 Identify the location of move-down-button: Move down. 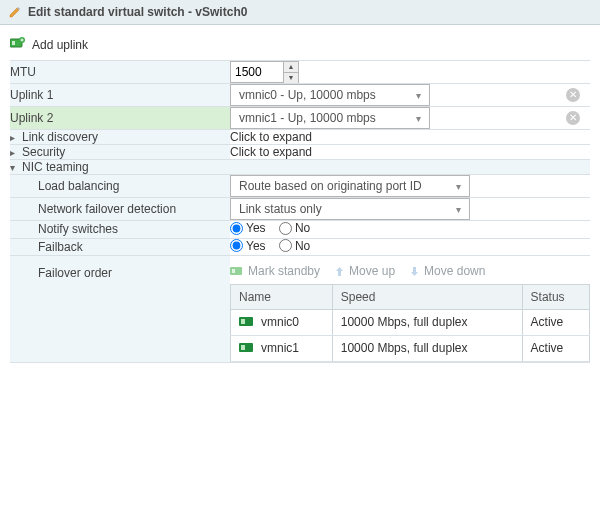
(447, 271).